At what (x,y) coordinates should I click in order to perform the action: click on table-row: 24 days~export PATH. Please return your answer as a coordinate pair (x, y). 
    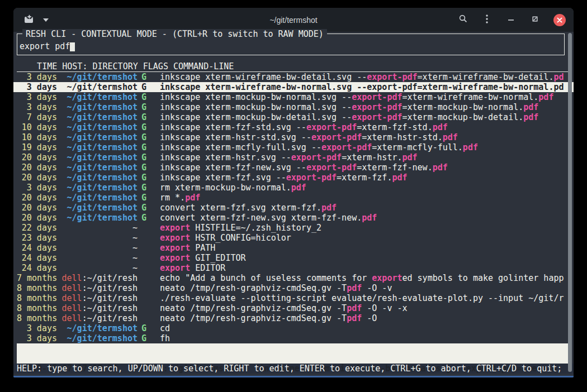
    Looking at the image, I should click on (294, 248).